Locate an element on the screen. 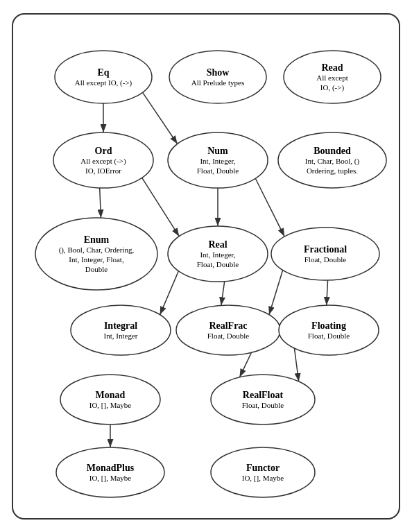  arrow-ord-to-real is located at coordinates (161, 207).